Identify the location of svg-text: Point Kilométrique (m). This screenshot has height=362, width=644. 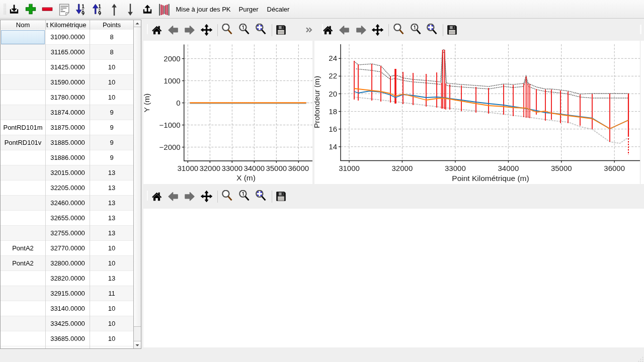
(490, 178).